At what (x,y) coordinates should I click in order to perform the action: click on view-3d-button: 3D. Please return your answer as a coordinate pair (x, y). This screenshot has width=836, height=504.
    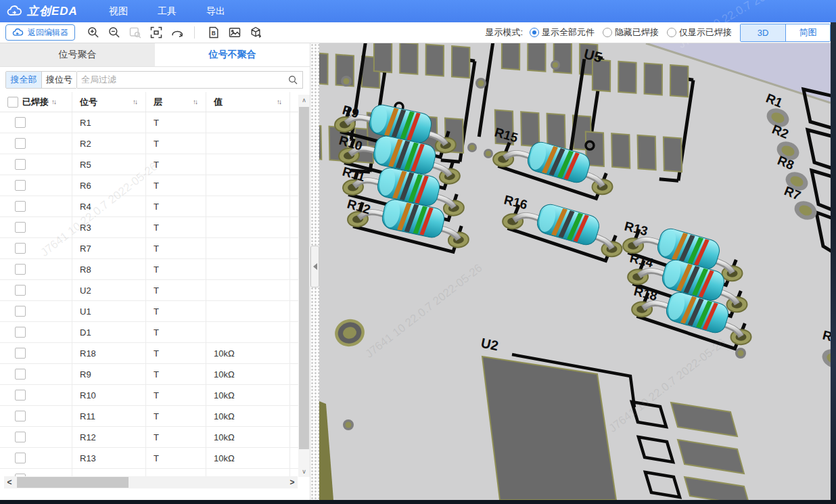
    Looking at the image, I should click on (763, 32).